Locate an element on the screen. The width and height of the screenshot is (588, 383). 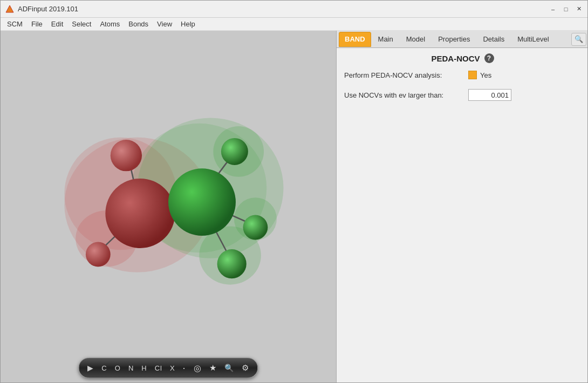
menu-select: Select is located at coordinates (81, 24).